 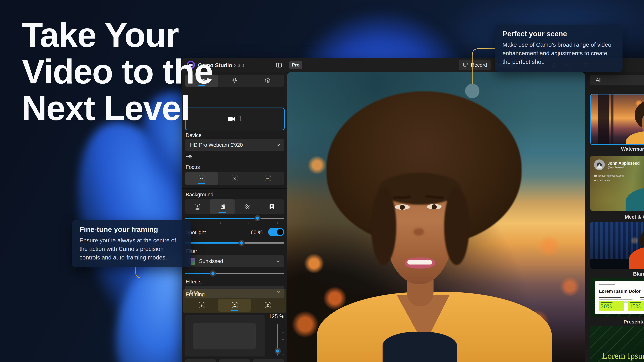 I want to click on spotlight-slider, so click(x=234, y=243).